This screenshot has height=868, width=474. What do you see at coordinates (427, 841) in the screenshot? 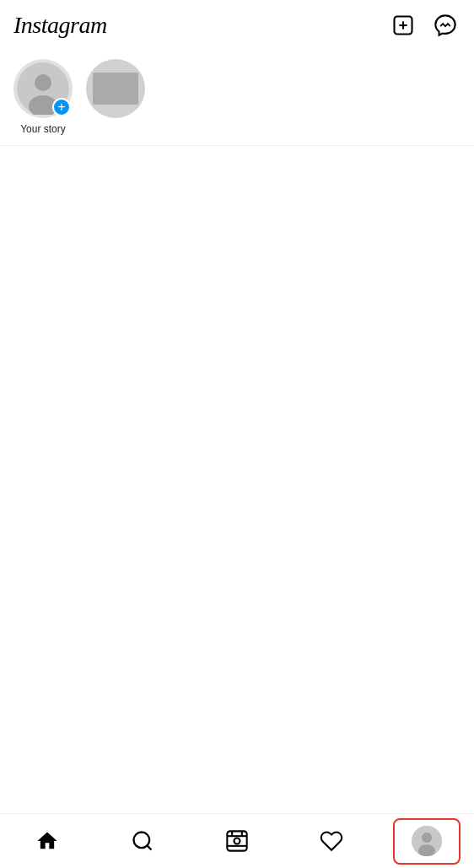
I see `profile-avatar` at bounding box center [427, 841].